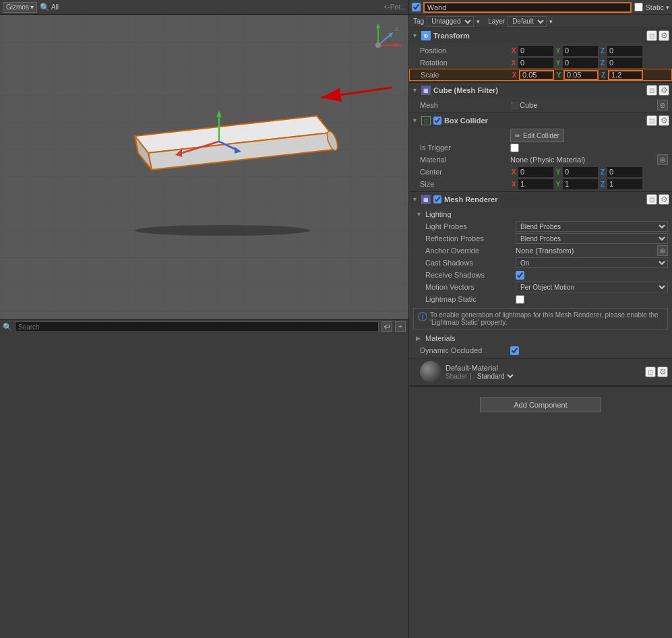 The height and width of the screenshot is (638, 672). What do you see at coordinates (541, 172) in the screenshot?
I see `center-row: Center X Y Z` at bounding box center [541, 172].